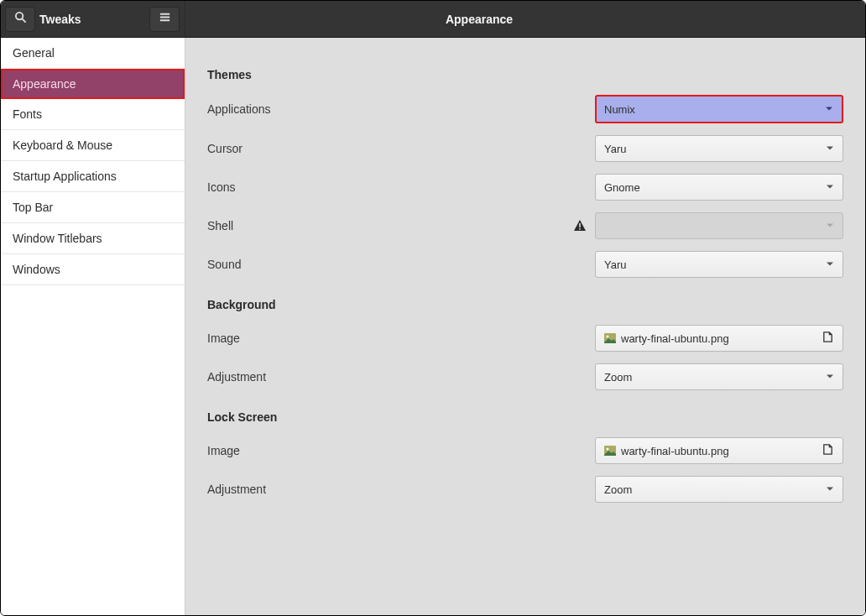 The width and height of the screenshot is (866, 616). Describe the element at coordinates (92, 54) in the screenshot. I see `sidebar-item-general: General` at that location.